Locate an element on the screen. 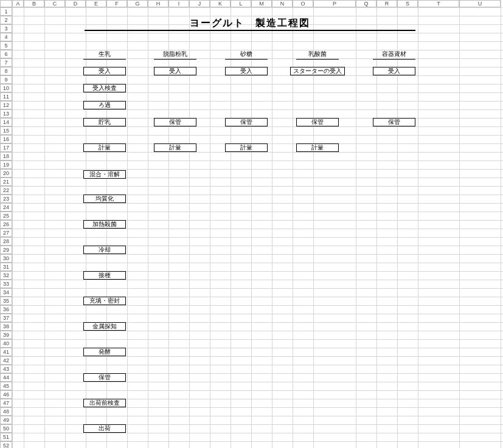  col-header-O: O is located at coordinates (303, 4).